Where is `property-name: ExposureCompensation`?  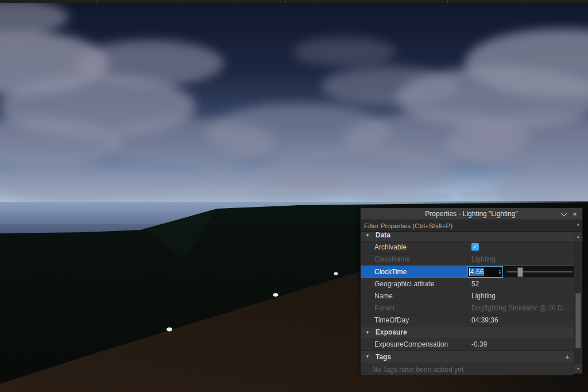
property-name: ExposureCompensation is located at coordinates (413, 345).